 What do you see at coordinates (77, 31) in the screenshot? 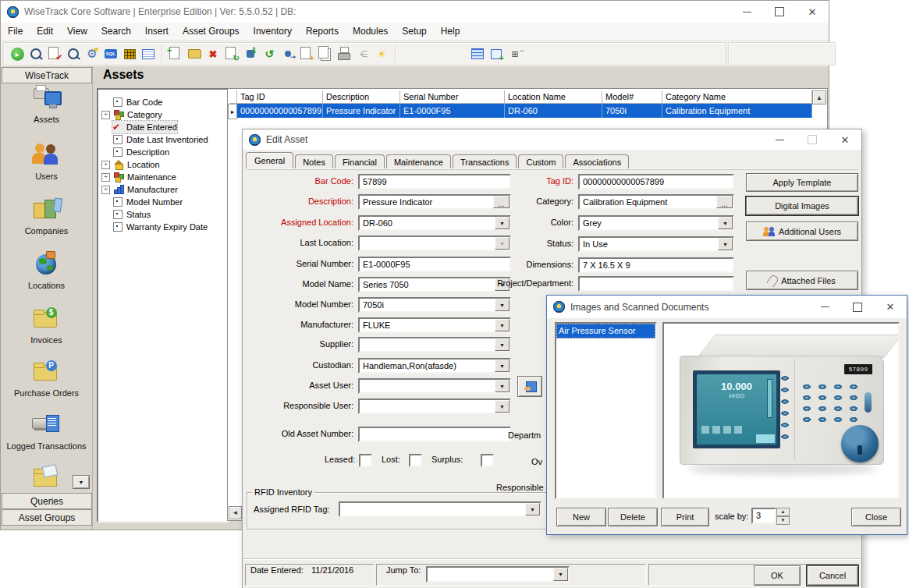
I see `menu-view: View` at bounding box center [77, 31].